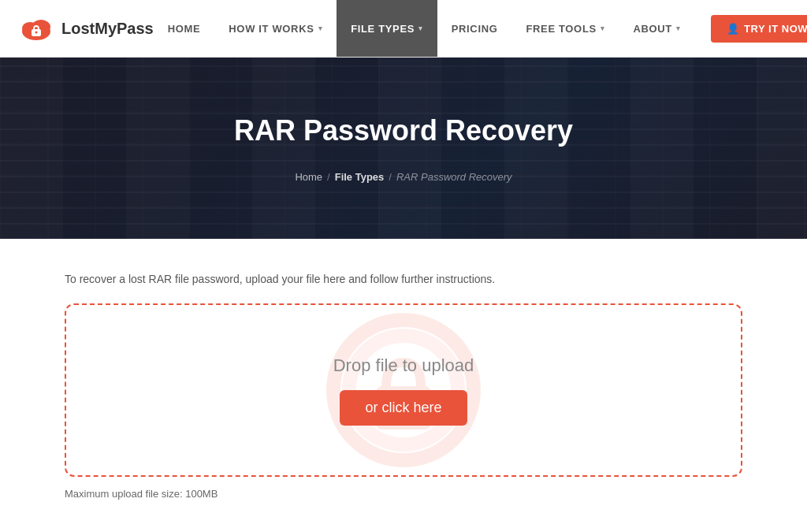  I want to click on brand-name: LostMyPass, so click(107, 28).